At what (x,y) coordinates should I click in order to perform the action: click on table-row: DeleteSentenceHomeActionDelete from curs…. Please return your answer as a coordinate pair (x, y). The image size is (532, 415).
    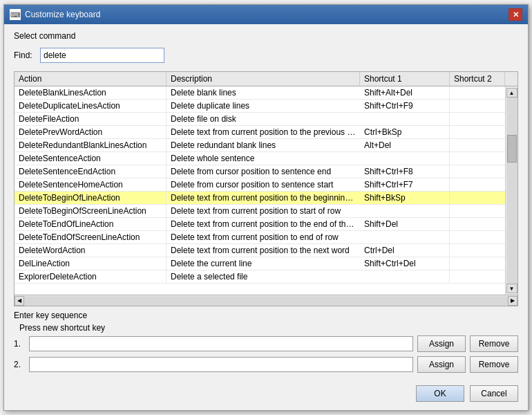
    Looking at the image, I should click on (260, 185).